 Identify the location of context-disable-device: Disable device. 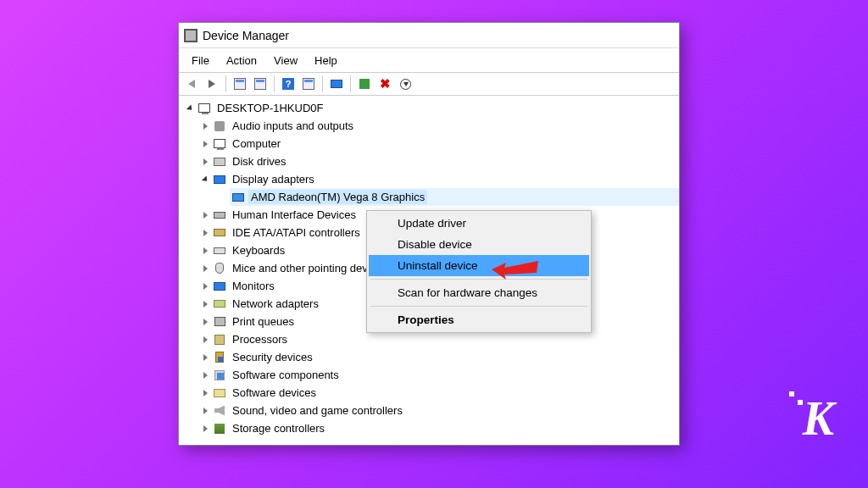
(479, 244).